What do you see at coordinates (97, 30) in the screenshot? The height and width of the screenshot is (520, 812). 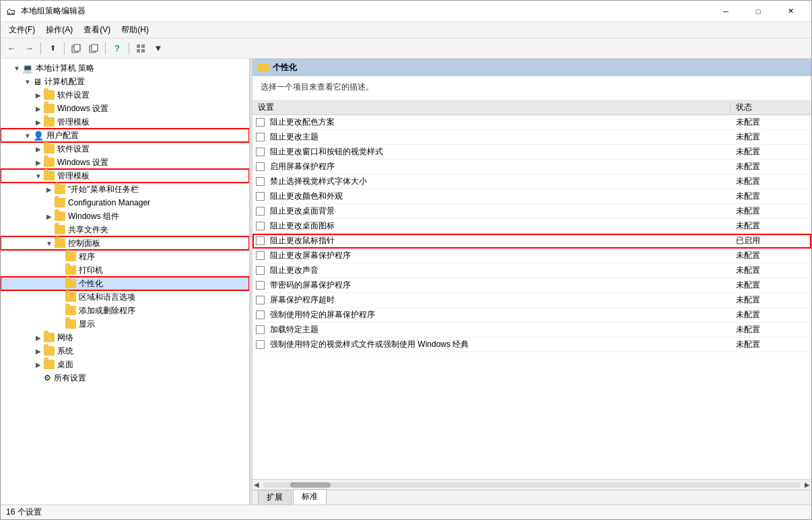 I see `menu-view: 查看(V)` at bounding box center [97, 30].